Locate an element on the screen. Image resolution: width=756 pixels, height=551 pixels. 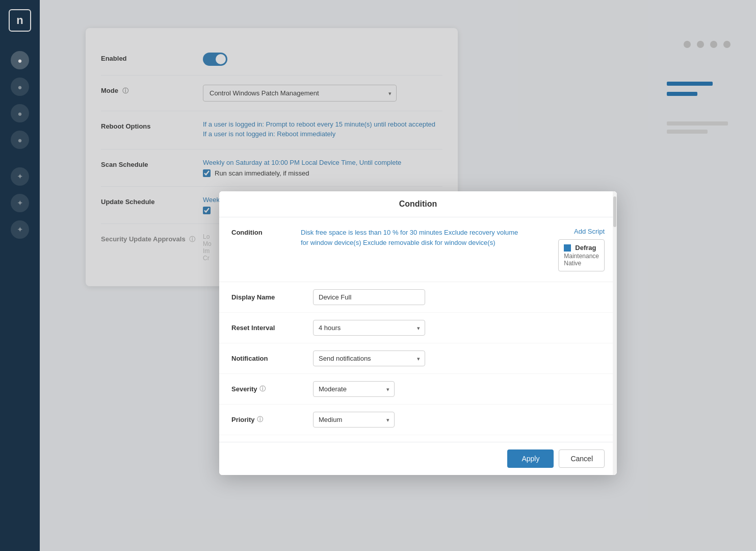
severity-row: Severity ⓘ Low Moderate High Critical is located at coordinates (418, 389).